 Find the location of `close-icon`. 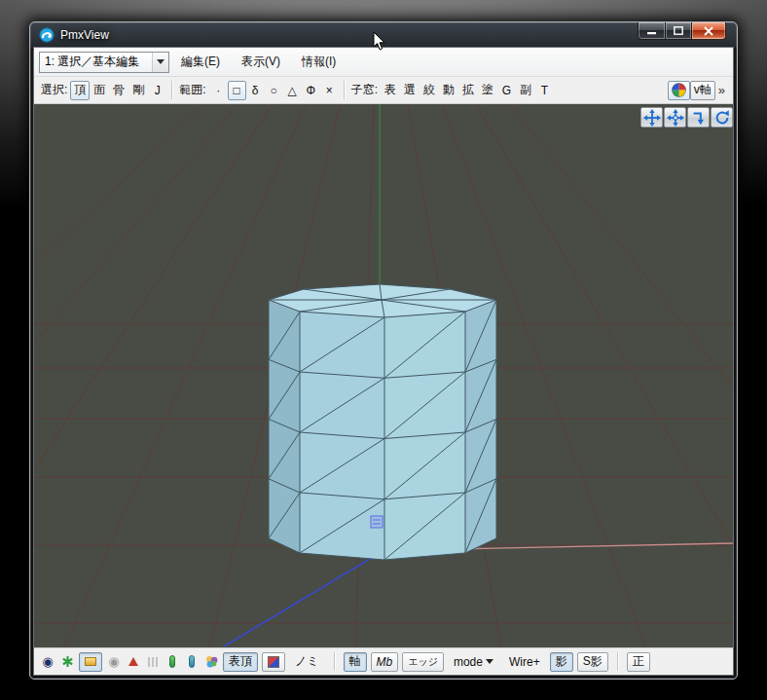

close-icon is located at coordinates (709, 31).